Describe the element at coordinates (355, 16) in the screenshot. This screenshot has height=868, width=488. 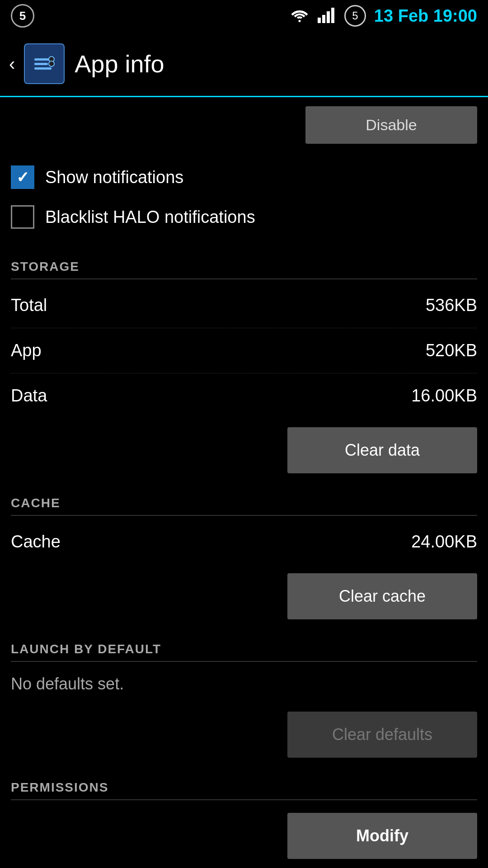
I see `notification-badge: 5` at that location.